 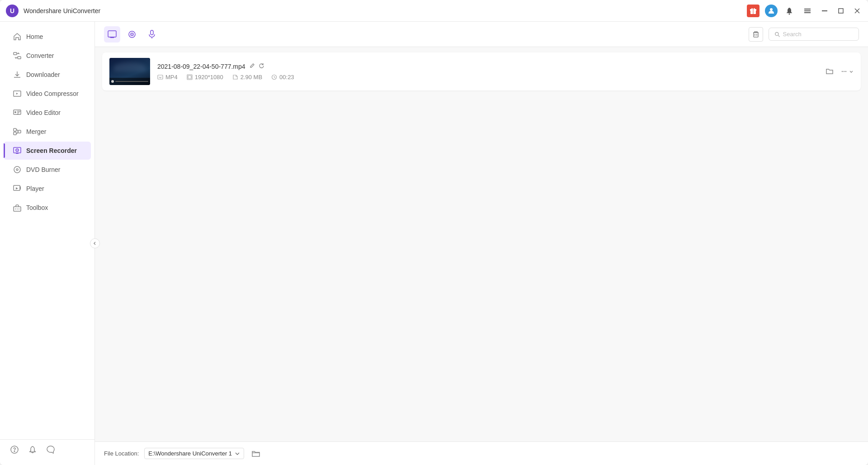 What do you see at coordinates (47, 450) in the screenshot?
I see `sidebar-bottom` at bounding box center [47, 450].